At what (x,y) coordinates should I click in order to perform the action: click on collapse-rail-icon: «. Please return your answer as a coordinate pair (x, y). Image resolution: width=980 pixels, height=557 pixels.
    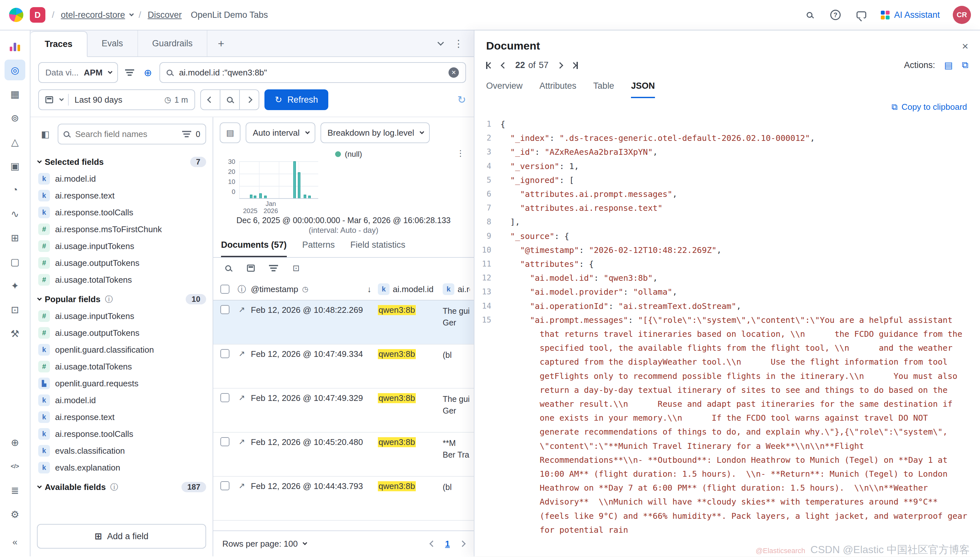
    Looking at the image, I should click on (15, 542).